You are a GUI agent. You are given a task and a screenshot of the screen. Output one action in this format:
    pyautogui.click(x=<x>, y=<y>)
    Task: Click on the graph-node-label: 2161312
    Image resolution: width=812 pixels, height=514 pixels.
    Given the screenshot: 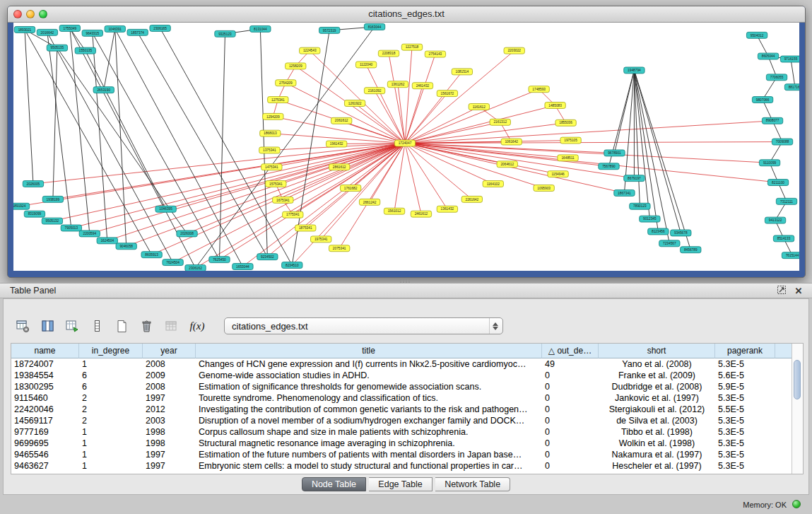 What is the action you would take?
    pyautogui.click(x=500, y=122)
    